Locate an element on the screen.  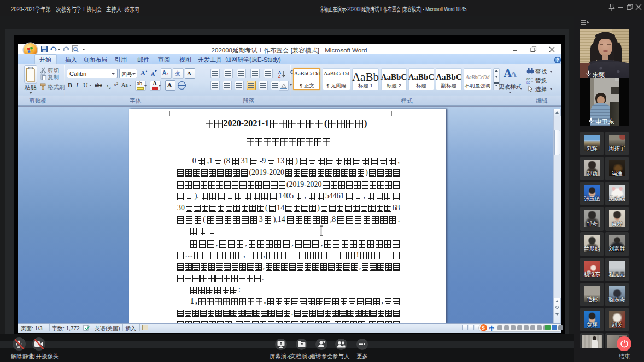
svg-text: ac is located at coordinates (529, 82).